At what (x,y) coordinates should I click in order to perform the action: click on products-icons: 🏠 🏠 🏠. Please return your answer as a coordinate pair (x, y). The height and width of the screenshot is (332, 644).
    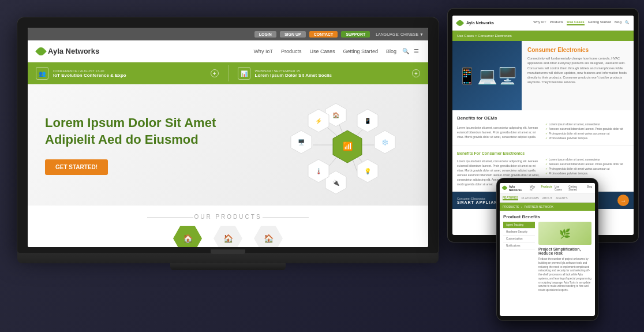
    Looking at the image, I should click on (228, 237).